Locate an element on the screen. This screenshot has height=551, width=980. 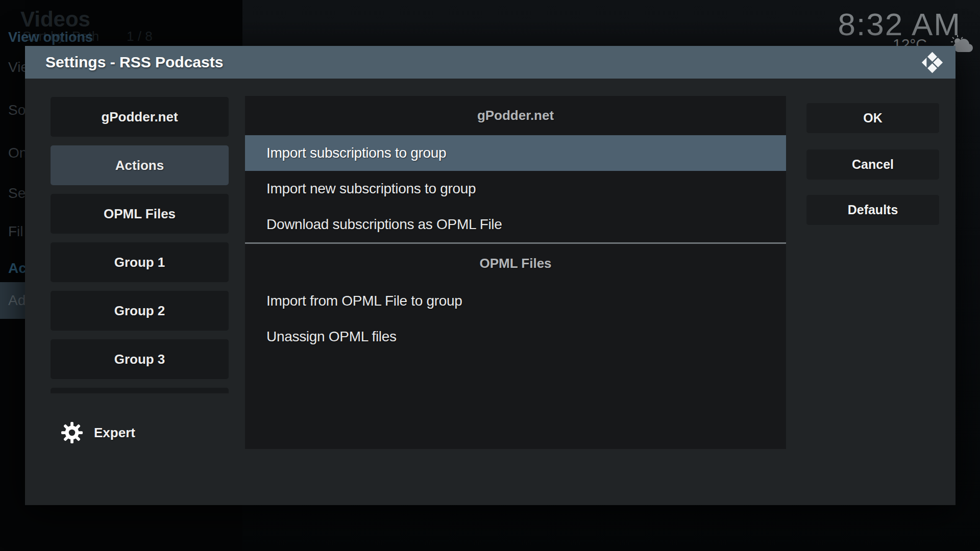
category-group-2: Group 2 is located at coordinates (140, 311).